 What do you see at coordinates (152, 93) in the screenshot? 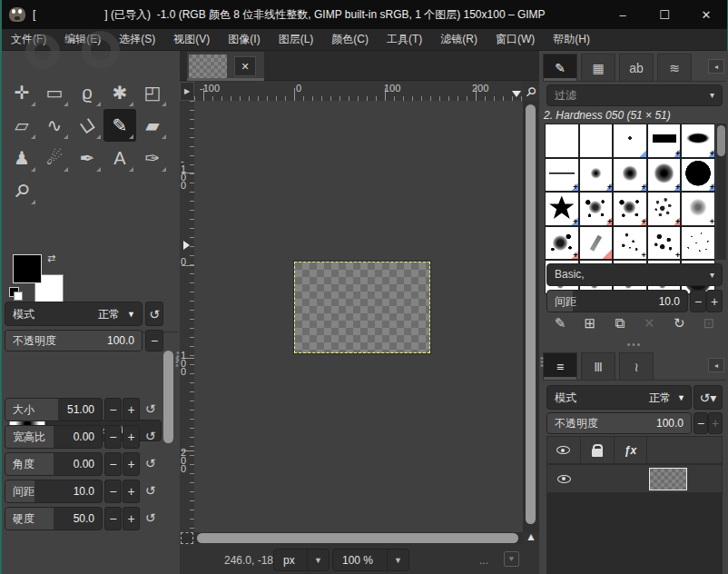
I see `crop-tool: ◰` at bounding box center [152, 93].